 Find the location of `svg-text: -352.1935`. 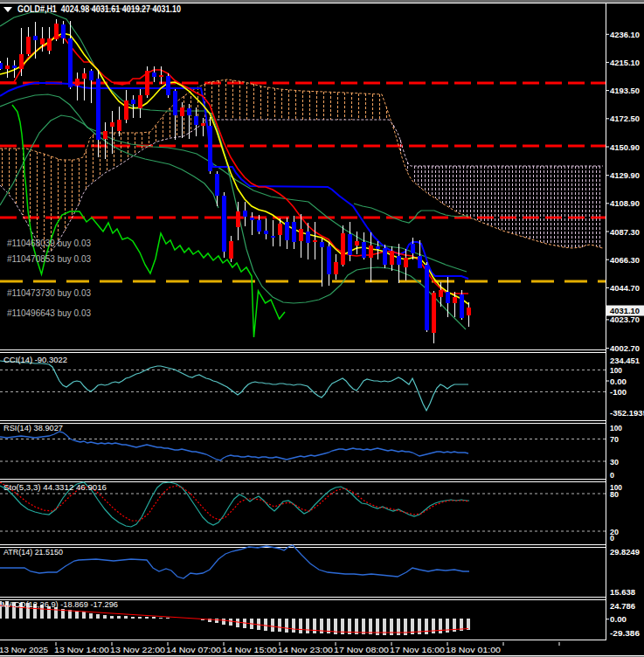

svg-text: -352.1935 is located at coordinates (627, 412).